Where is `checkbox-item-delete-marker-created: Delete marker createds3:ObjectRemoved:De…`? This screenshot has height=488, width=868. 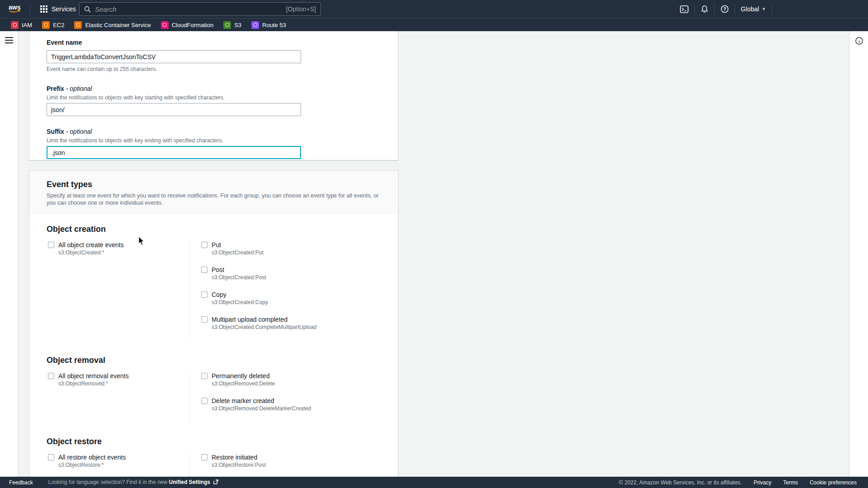 checkbox-item-delete-marker-created: Delete marker createds3:ObjectRemoved:De… is located at coordinates (299, 404).